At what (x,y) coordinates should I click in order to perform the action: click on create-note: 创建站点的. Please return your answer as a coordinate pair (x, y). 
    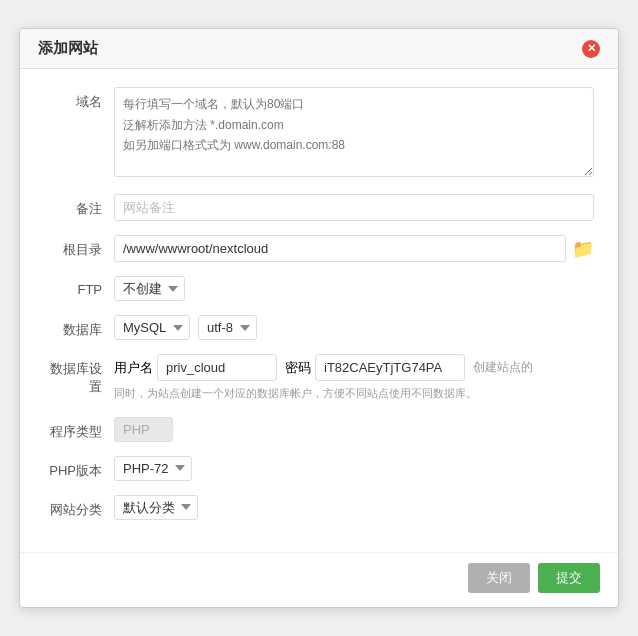
    Looking at the image, I should click on (503, 368).